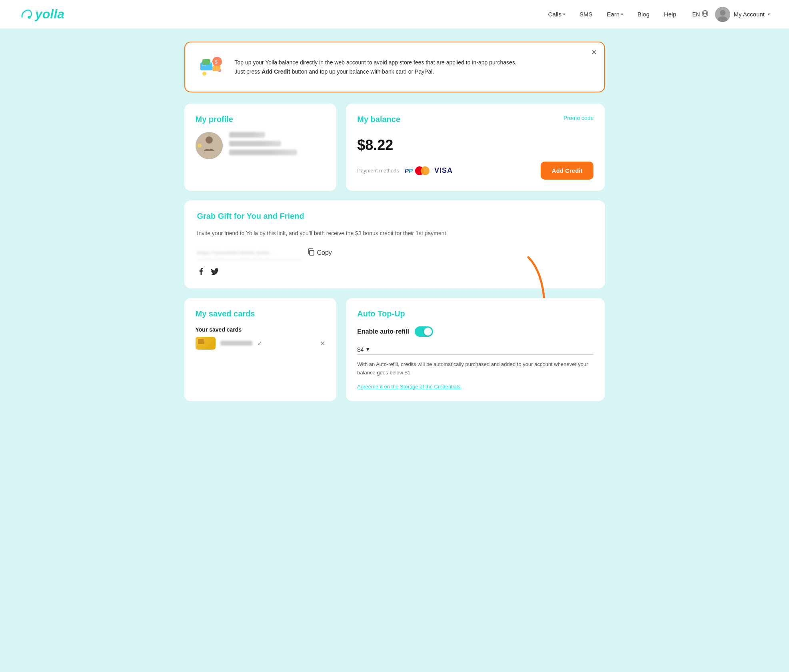 This screenshot has width=789, height=672. Describe the element at coordinates (394, 14) in the screenshot. I see `navbar: yolla Calls ▾ SMS Earn ▾ Blog Help EN` at that location.